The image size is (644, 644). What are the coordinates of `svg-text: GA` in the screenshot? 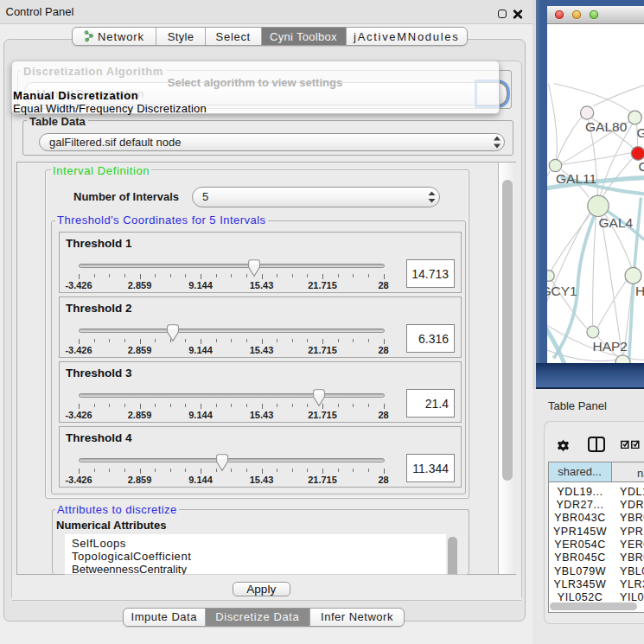 It's located at (640, 131).